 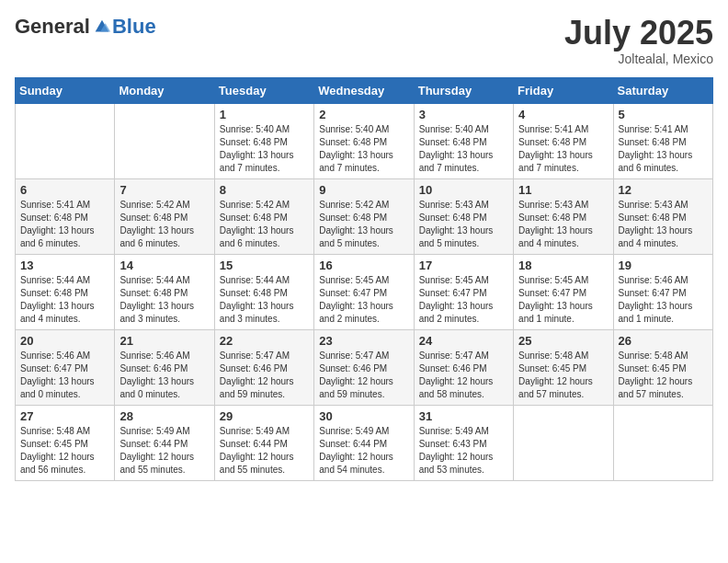 What do you see at coordinates (65, 216) in the screenshot?
I see `day-cell: 6Sunrise: 5:41 AMSunset: 6:48 PMDaylight…` at bounding box center [65, 216].